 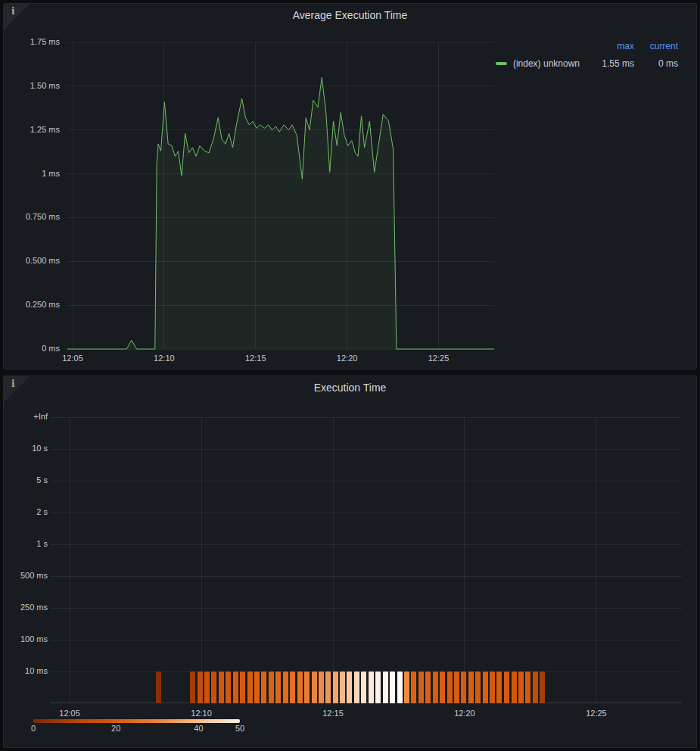 What do you see at coordinates (350, 388) in the screenshot?
I see `page-title-execution-time: Execution Time` at bounding box center [350, 388].